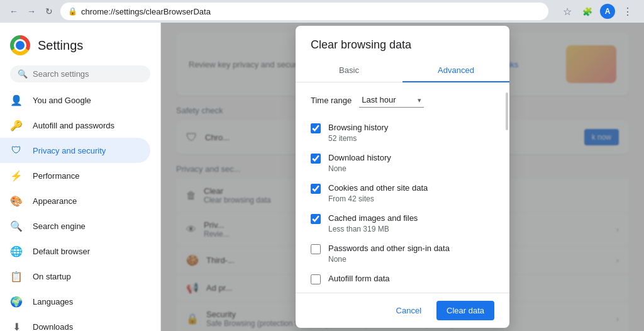 Image resolution: width=644 pixels, height=331 pixels. Describe the element at coordinates (60, 45) in the screenshot. I see `sidebar-title: Settings` at that location.